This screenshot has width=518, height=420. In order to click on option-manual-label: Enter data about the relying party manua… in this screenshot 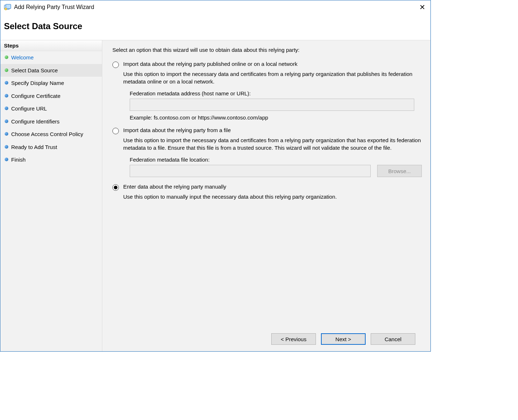, I will do `click(175, 186)`.